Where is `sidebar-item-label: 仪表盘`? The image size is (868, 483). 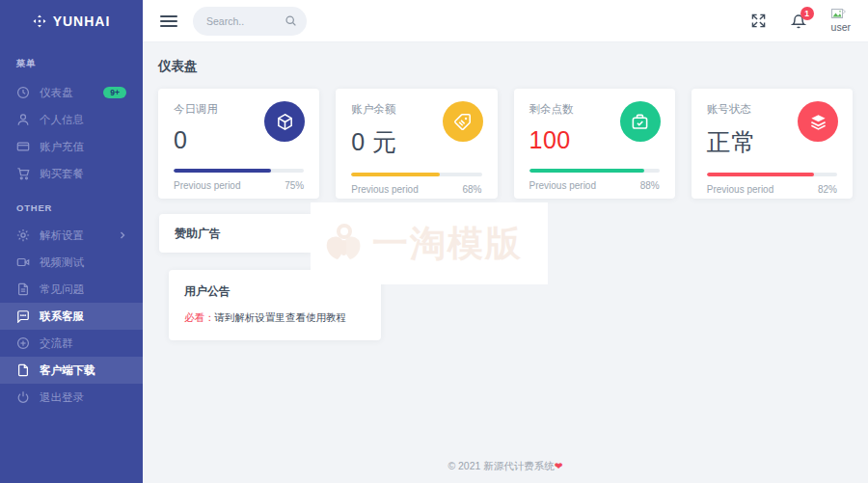
sidebar-item-label: 仪表盘 is located at coordinates (56, 93).